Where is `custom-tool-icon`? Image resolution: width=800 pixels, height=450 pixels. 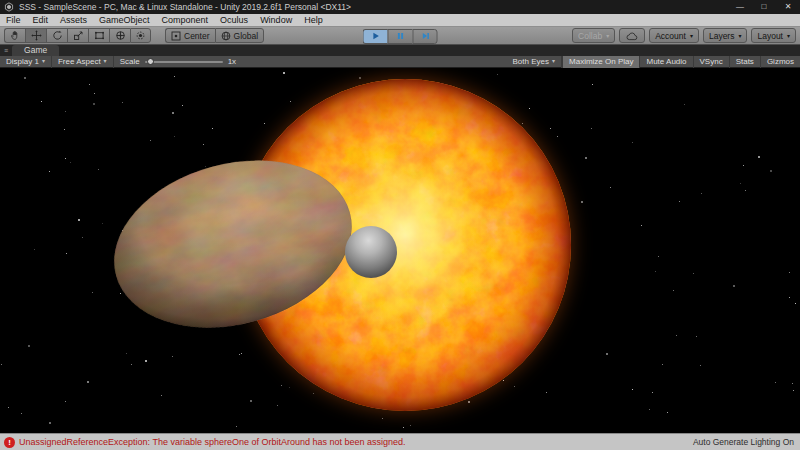 custom-tool-icon is located at coordinates (140, 36).